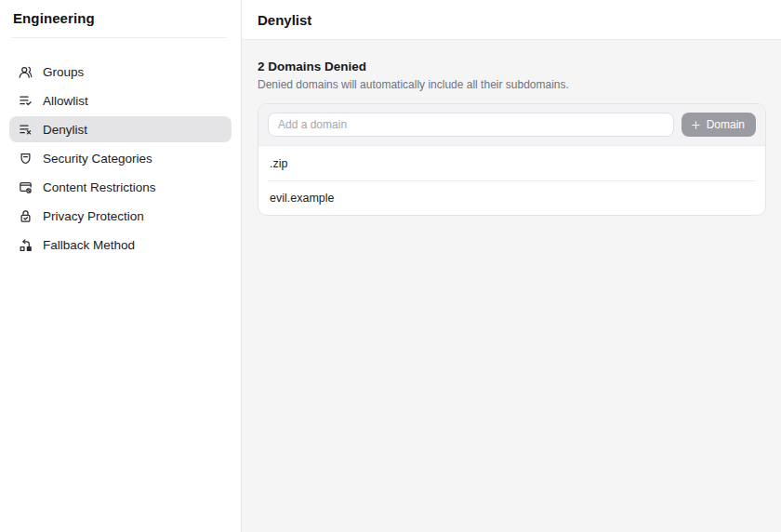 The height and width of the screenshot is (532, 781). What do you see at coordinates (279, 164) in the screenshot?
I see `domain-name: .zip` at bounding box center [279, 164].